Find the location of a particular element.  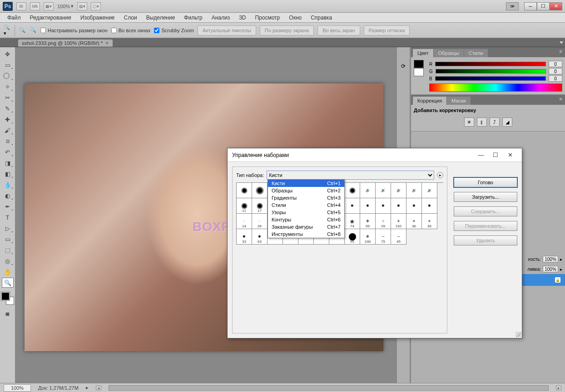

dropdown-item: Заказные фигурыCtrl+7 is located at coordinates (306, 227).